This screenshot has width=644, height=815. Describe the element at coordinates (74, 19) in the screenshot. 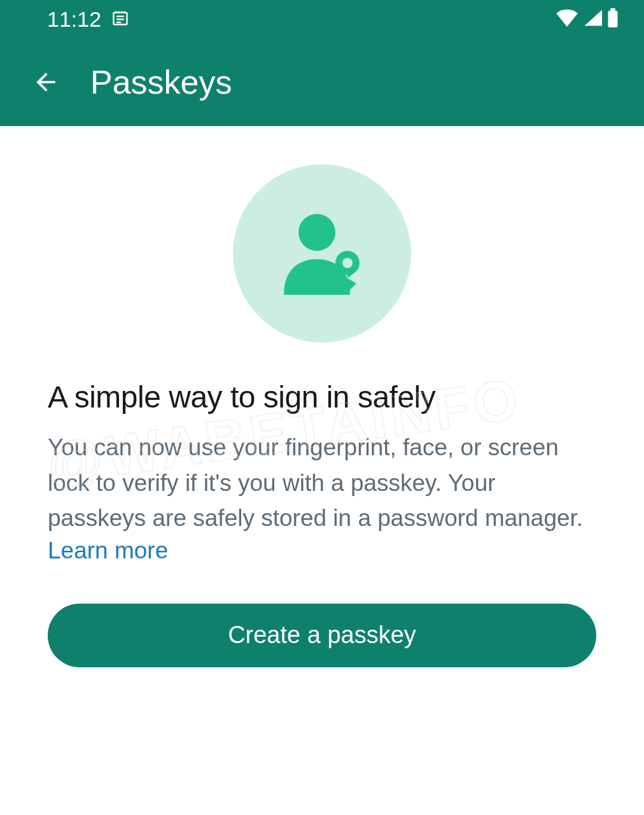

I see `status-time: 11:12` at that location.